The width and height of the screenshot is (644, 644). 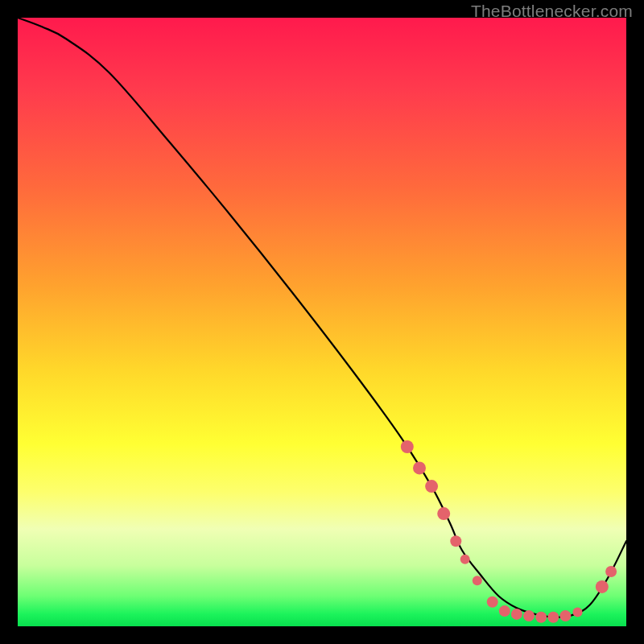 I want to click on watermark-text: TheBottlenecker.com, so click(x=552, y=11).